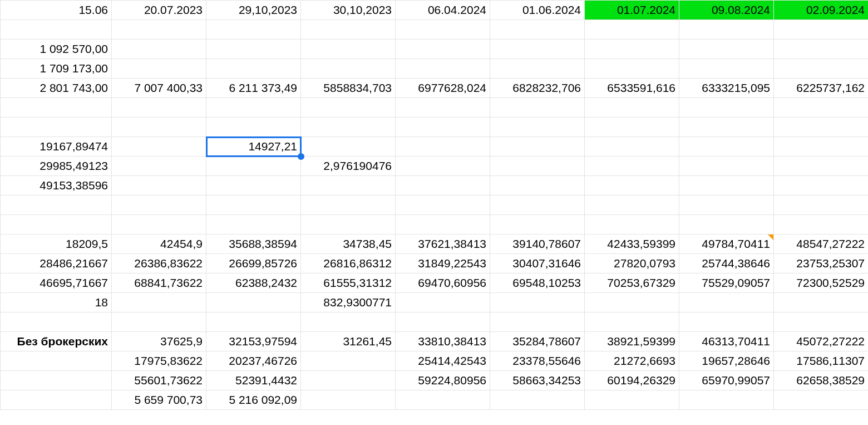 This screenshot has height=425, width=868. What do you see at coordinates (348, 342) in the screenshot?
I see `data-cell: 31261,45` at bounding box center [348, 342].